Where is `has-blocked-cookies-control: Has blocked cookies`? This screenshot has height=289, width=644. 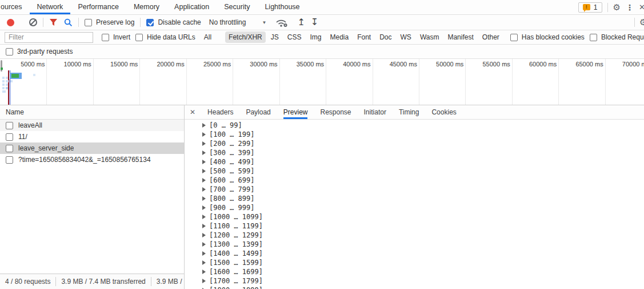 has-blocked-cookies-control: Has blocked cookies is located at coordinates (547, 37).